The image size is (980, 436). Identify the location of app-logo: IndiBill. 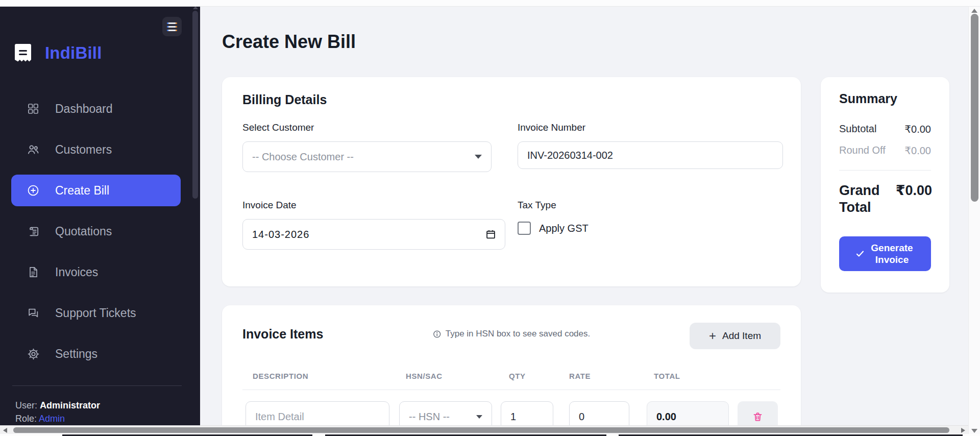
(58, 53).